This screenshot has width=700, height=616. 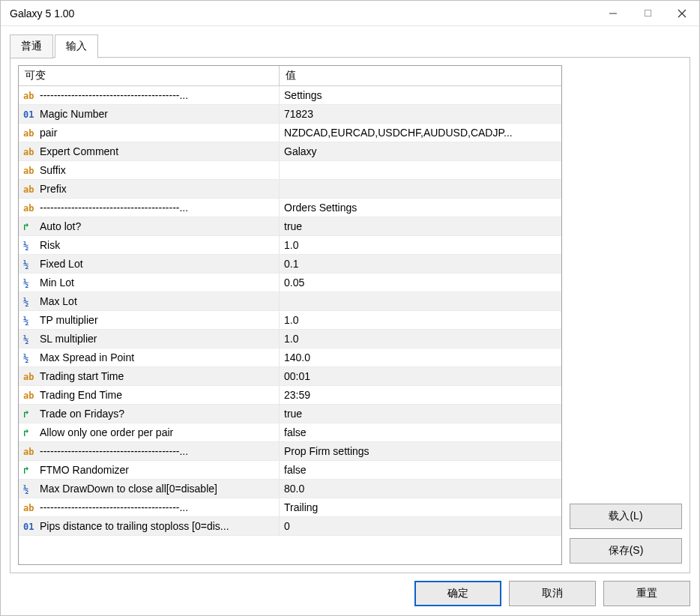 I want to click on param-value-text: 23:59, so click(x=297, y=395).